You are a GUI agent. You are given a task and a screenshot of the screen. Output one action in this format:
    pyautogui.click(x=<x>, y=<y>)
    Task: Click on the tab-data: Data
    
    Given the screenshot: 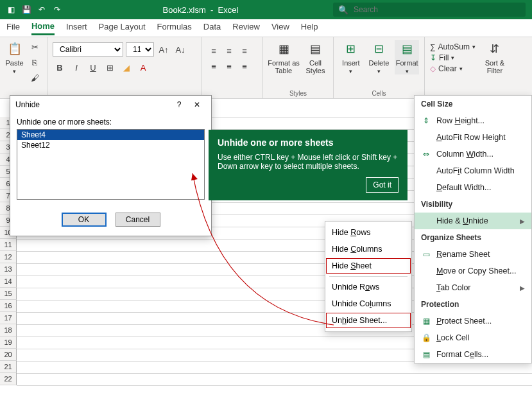 What is the action you would take?
    pyautogui.click(x=212, y=28)
    